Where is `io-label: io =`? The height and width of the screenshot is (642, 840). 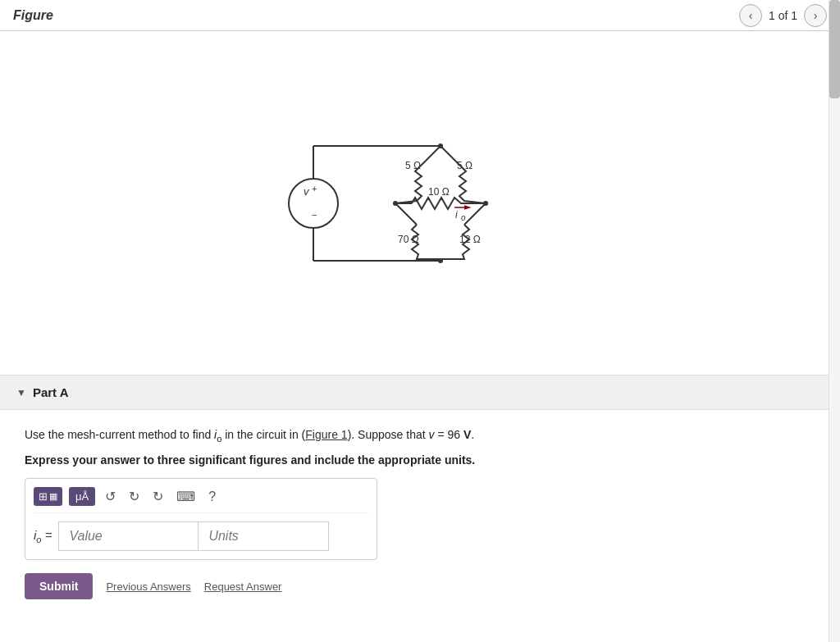 io-label: io = is located at coordinates (43, 536).